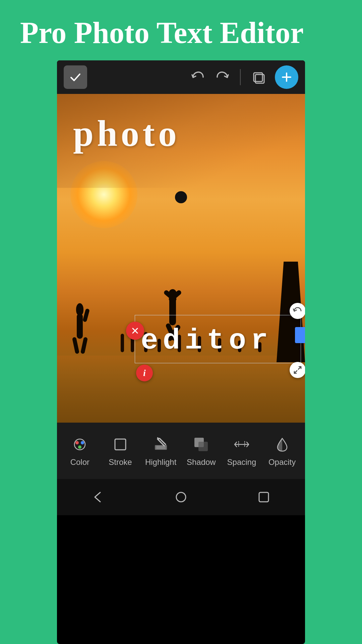 This screenshot has width=362, height=644. What do you see at coordinates (181, 451) in the screenshot?
I see `bottom-toolbar: Color Stroke` at bounding box center [181, 451].